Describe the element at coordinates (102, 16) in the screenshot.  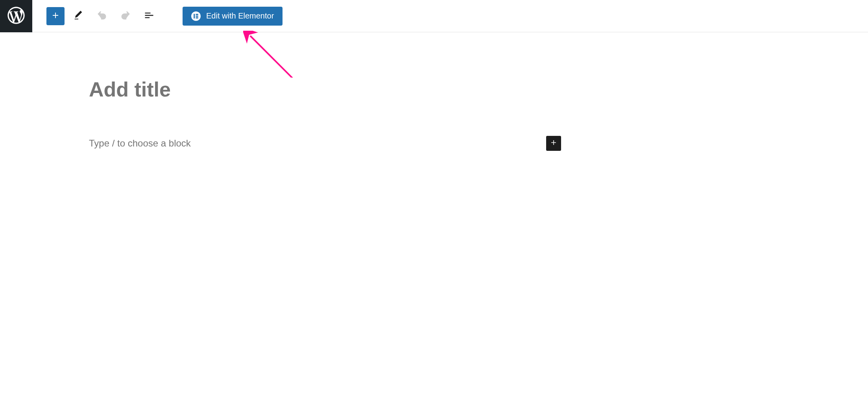
I see `undo-icon` at that location.